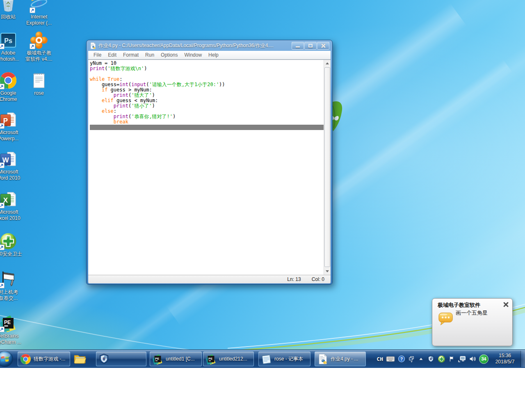 Image resolution: width=525 pixels, height=420 pixels. What do you see at coordinates (446, 319) in the screenshot?
I see `message-bubble-icon` at bounding box center [446, 319].